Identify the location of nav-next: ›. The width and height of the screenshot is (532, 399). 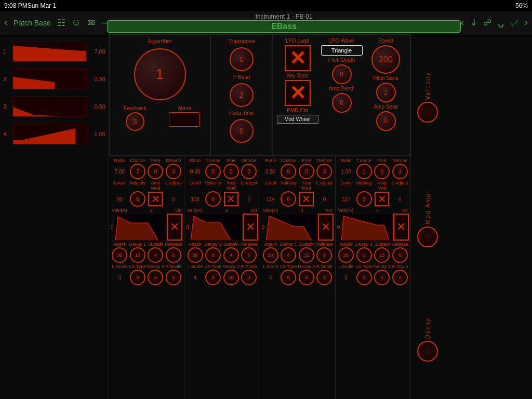
(526, 23).